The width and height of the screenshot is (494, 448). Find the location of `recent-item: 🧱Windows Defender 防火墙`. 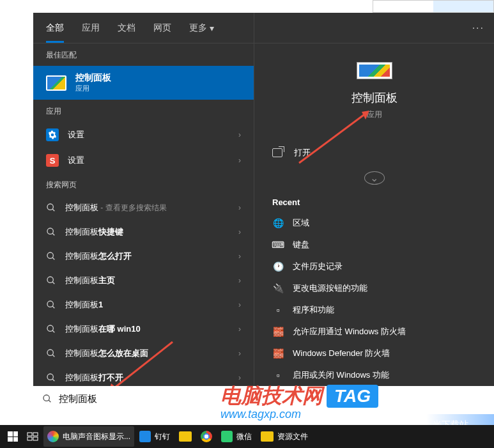

recent-item: 🧱Windows Defender 防火墙 is located at coordinates (374, 353).